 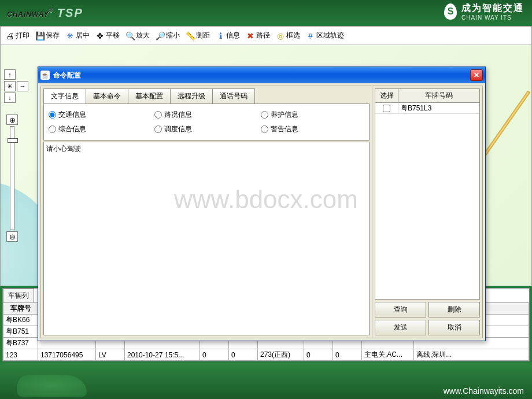 What do you see at coordinates (439, 109) in the screenshot?
I see `vehicle-plate-cell: 粤B751L3` at bounding box center [439, 109].